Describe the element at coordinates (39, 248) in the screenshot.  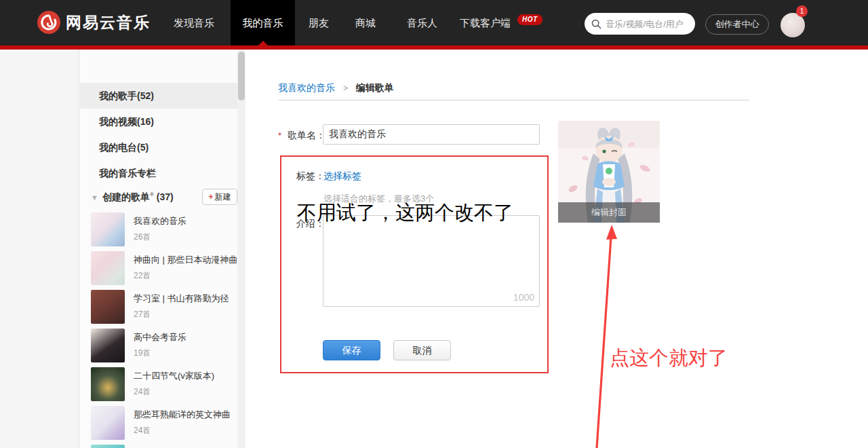
I see `left-gutter` at that location.